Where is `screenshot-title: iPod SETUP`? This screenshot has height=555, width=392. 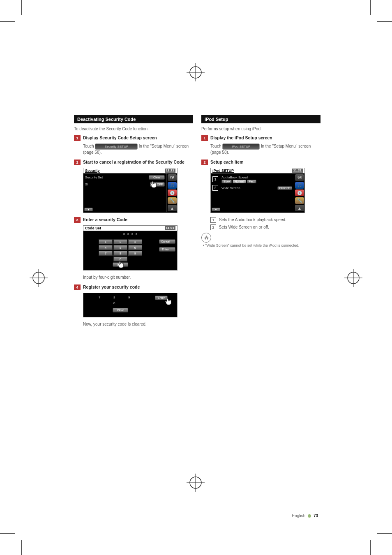
screenshot-title: iPod SETUP is located at coordinates (223, 171).